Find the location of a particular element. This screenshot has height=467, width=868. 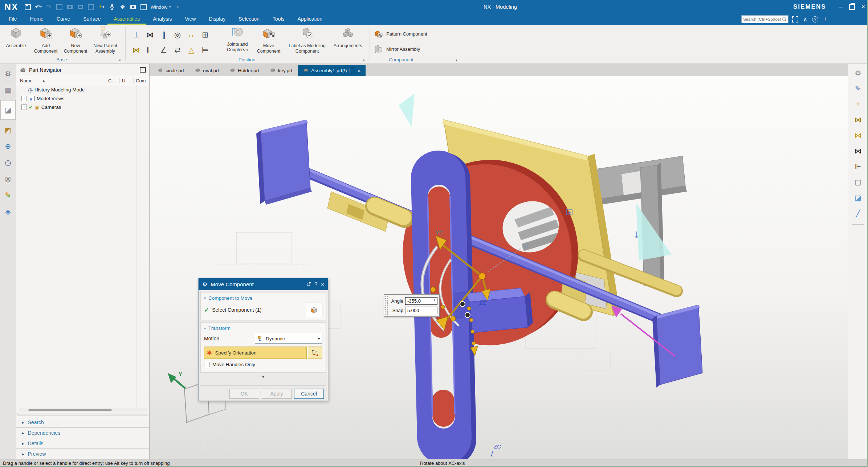

fullscreen-icon is located at coordinates (795, 20).